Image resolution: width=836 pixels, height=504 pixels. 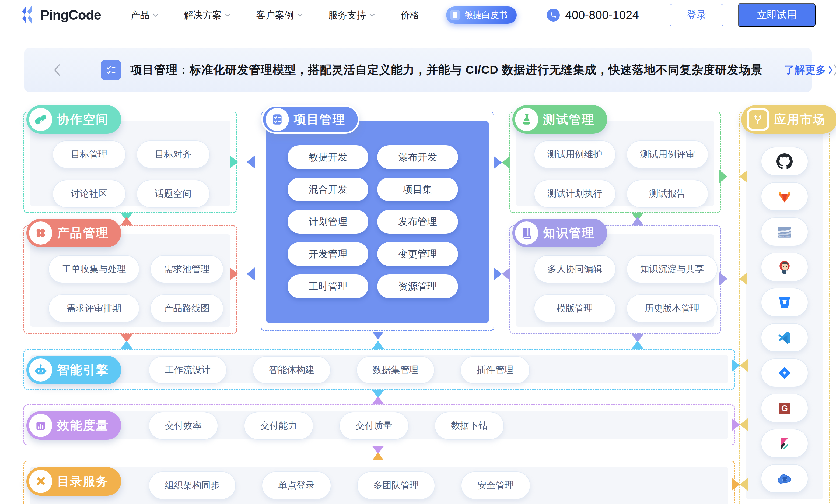 What do you see at coordinates (784, 197) in the screenshot?
I see `gitlab-icon` at bounding box center [784, 197].